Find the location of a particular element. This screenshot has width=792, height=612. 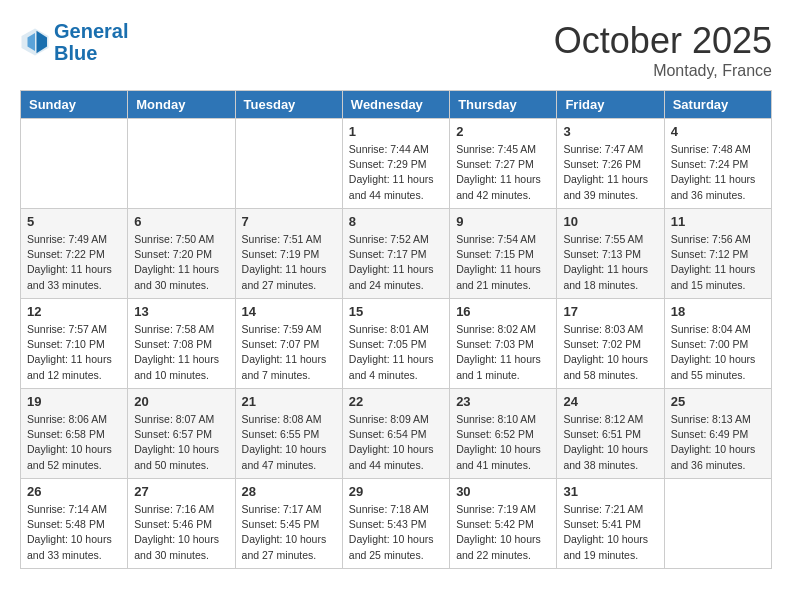

day-cell: 7Sunrise: 7:51 AM Sunset: 7:19 PM Daylig… is located at coordinates (288, 254).